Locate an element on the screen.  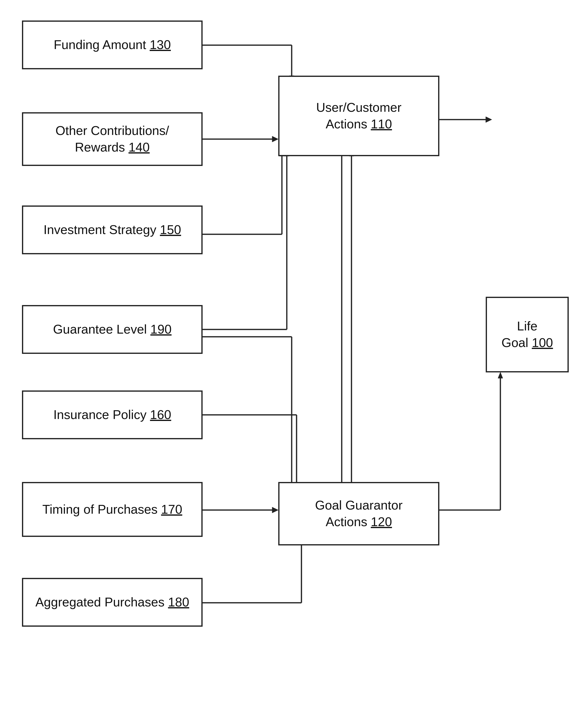
investment-strategy-box: Investment Strategy 150 is located at coordinates (112, 230).